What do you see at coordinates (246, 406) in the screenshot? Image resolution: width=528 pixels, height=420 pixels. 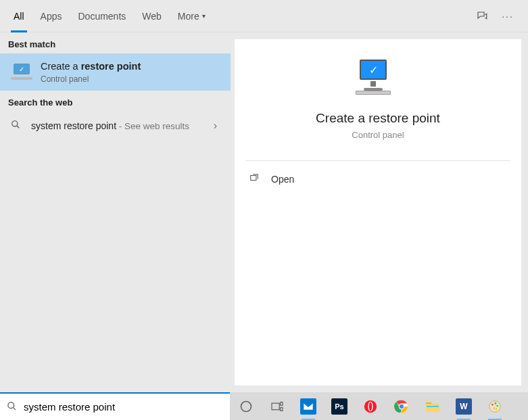 I see `cortana-icon` at bounding box center [246, 406].